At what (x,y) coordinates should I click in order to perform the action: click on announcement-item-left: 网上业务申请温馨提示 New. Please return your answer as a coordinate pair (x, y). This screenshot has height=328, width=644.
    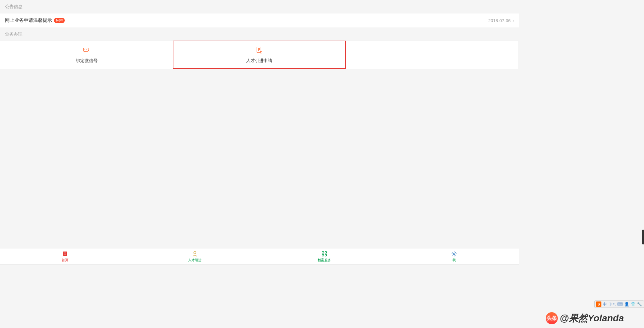
    Looking at the image, I should click on (35, 20).